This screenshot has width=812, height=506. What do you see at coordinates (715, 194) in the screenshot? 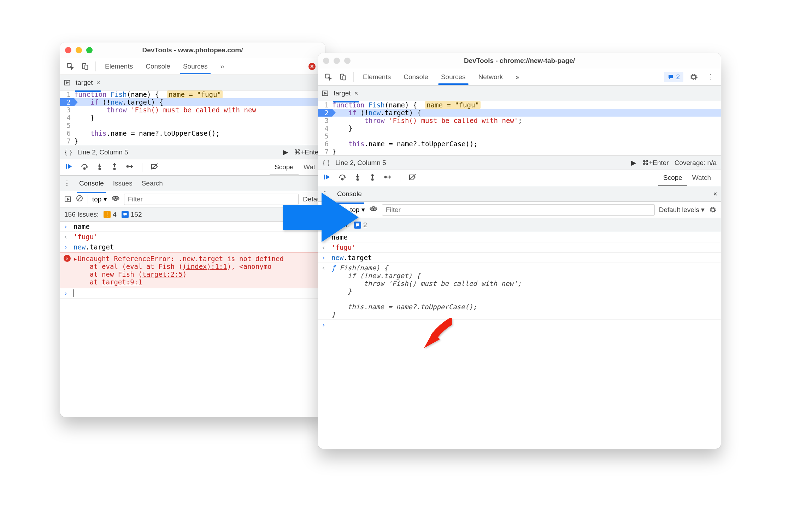
I see `close-drawer-icon: ×` at bounding box center [715, 194].